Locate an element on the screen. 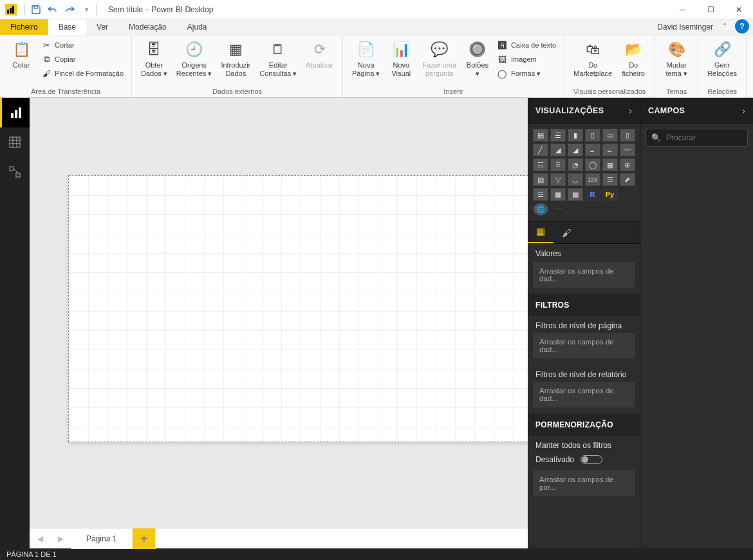  redo-icon is located at coordinates (70, 10).